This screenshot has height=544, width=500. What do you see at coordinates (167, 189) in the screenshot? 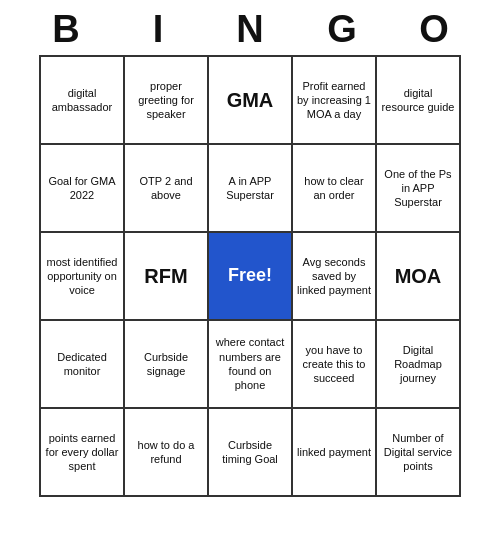
I see `bingo-cell-6: OTP 2 and above` at bounding box center [167, 189].